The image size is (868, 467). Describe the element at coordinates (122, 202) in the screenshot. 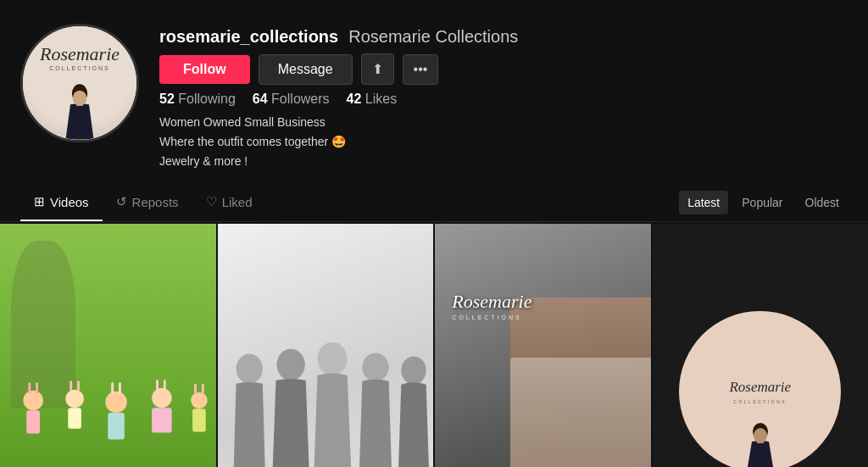

I see `reposts-icon: ↺` at that location.